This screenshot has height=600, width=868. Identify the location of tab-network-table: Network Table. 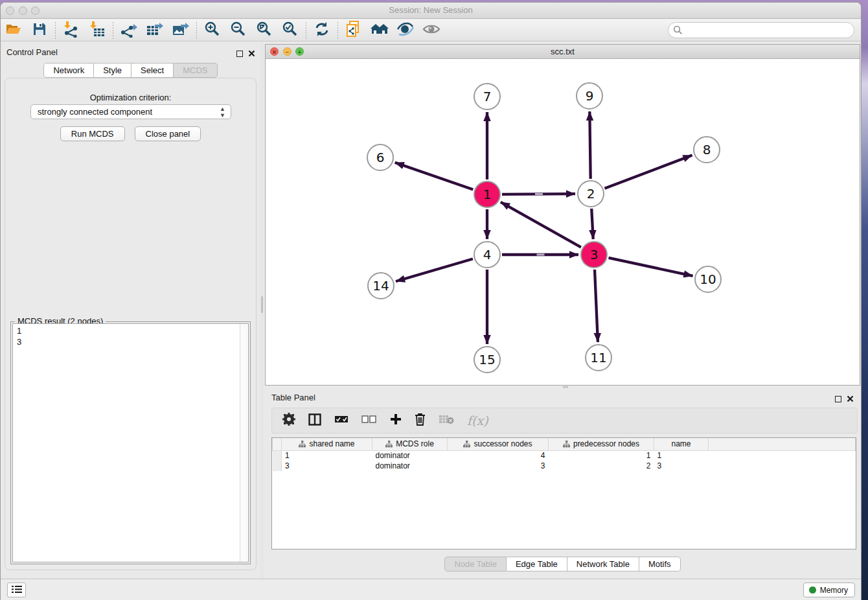
(604, 564).